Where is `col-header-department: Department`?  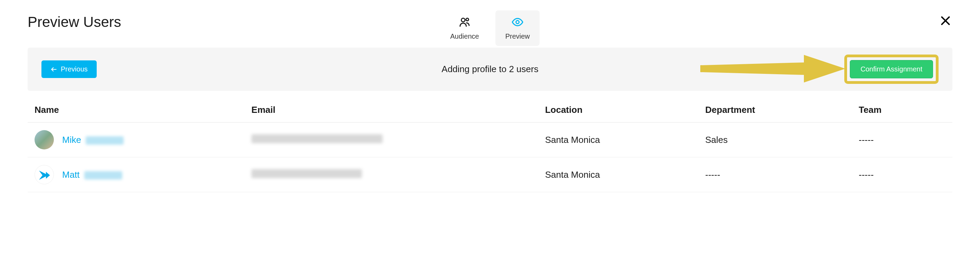
col-header-department: Department is located at coordinates (782, 110).